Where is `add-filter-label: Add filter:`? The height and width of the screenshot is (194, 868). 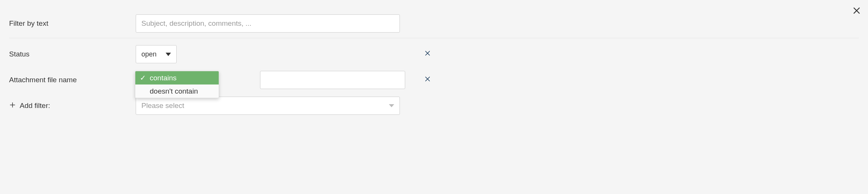
add-filter-label: Add filter: is located at coordinates (35, 106).